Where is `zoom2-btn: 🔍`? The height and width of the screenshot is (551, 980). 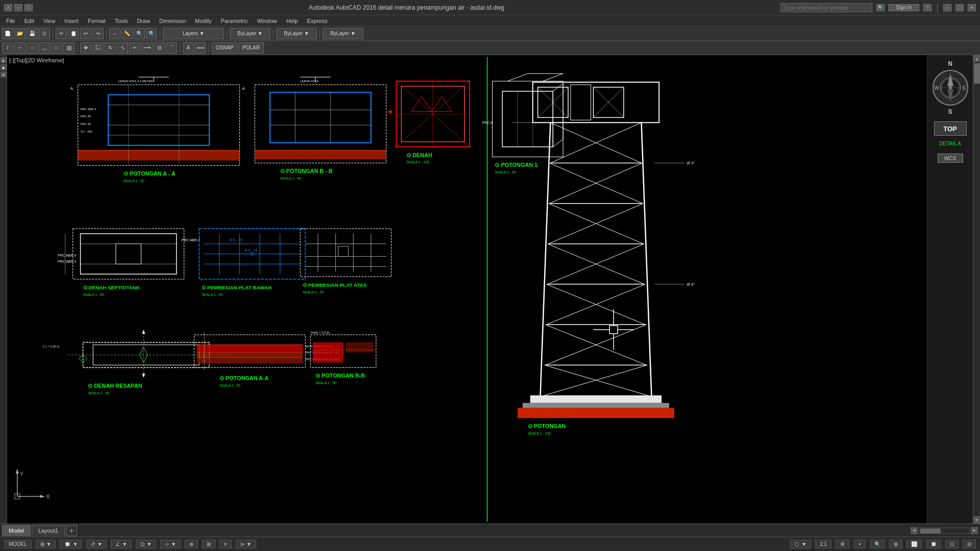
zoom2-btn: 🔍 is located at coordinates (152, 34).